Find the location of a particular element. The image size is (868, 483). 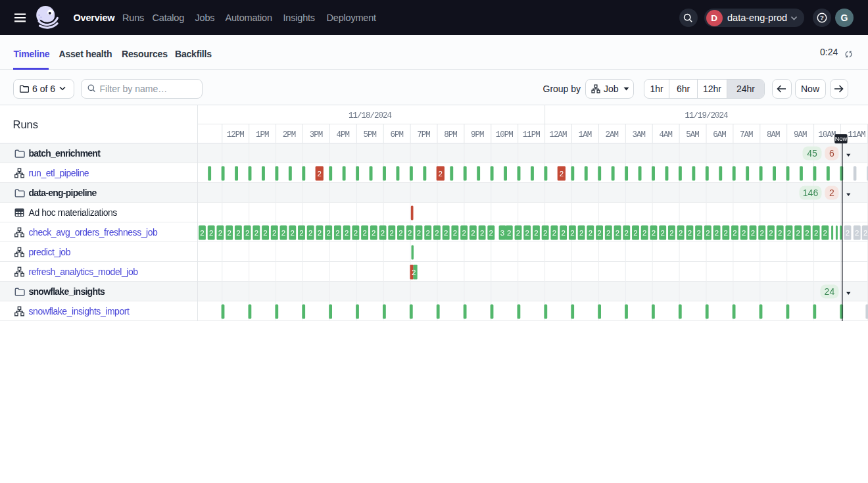

svg-text: 45 is located at coordinates (812, 153).